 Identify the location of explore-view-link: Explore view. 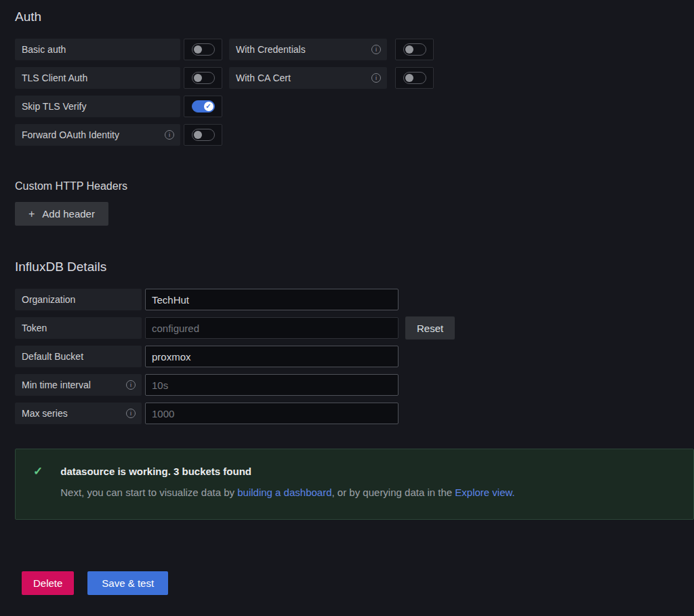
(483, 492).